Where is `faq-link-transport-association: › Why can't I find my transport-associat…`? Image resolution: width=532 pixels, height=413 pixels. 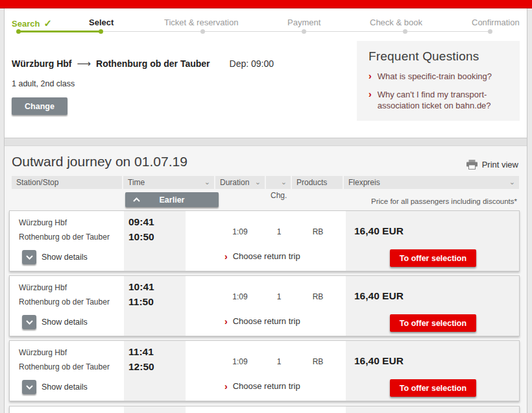
faq-link-transport-association: › Why can't I find my transport-associat… is located at coordinates (440, 100).